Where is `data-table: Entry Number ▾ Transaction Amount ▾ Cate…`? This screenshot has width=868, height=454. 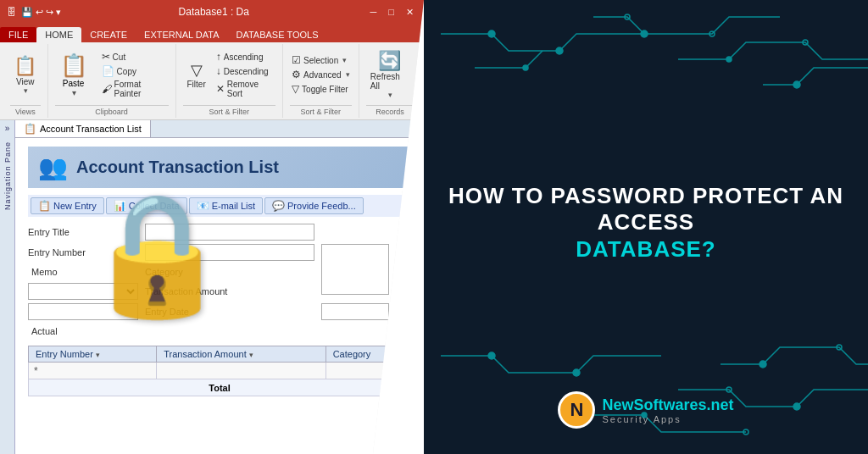
data-table: Entry Number ▾ Transaction Amount ▾ Cate… is located at coordinates (220, 371).